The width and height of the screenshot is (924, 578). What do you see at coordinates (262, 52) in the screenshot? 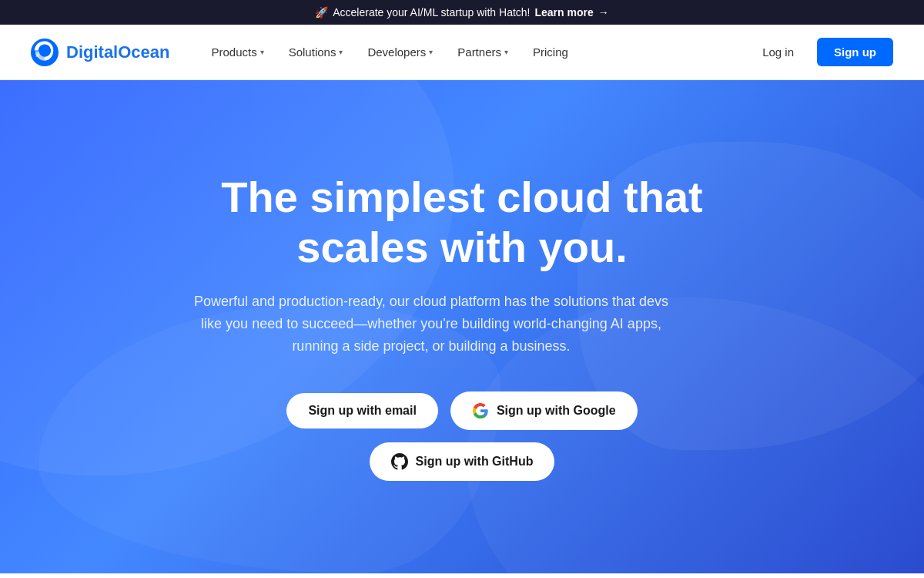
I see `products-chevron: ▾` at bounding box center [262, 52].